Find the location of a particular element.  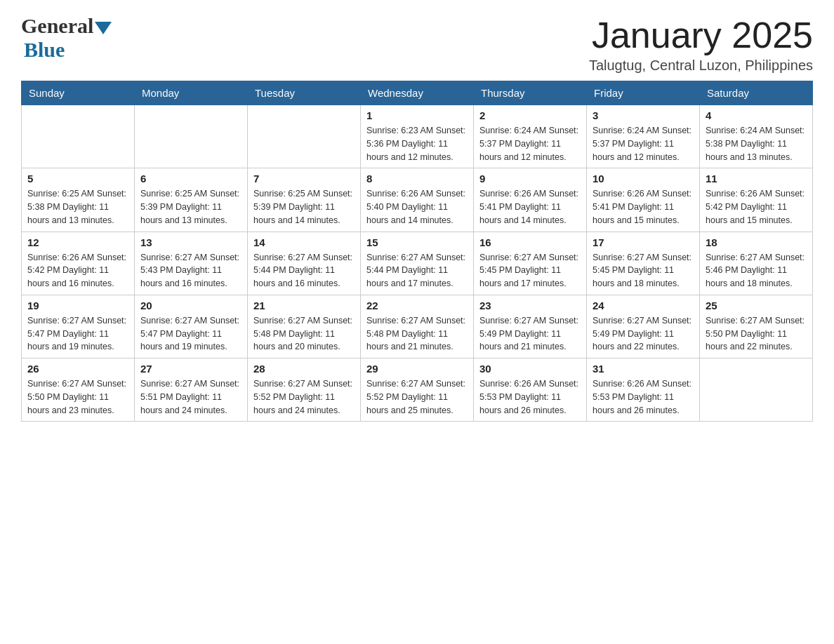

month-title: January 2025 is located at coordinates (701, 35).